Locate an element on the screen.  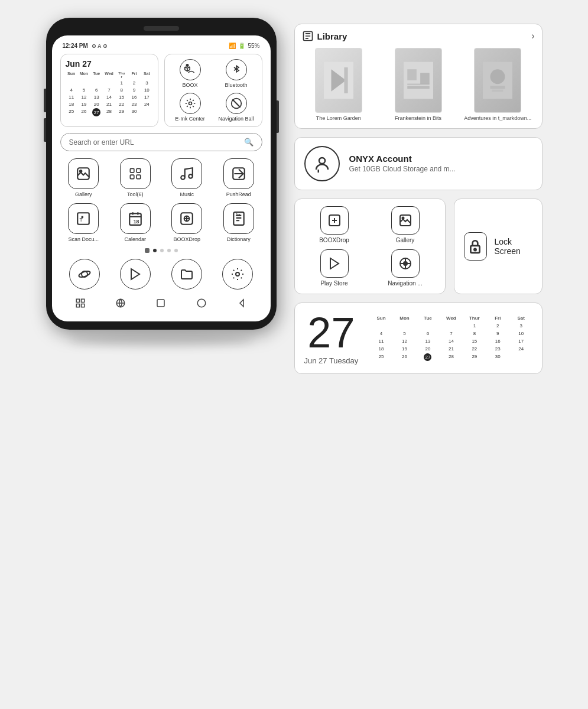
book-3: Adventures in t_markdown... is located at coordinates (498, 85).